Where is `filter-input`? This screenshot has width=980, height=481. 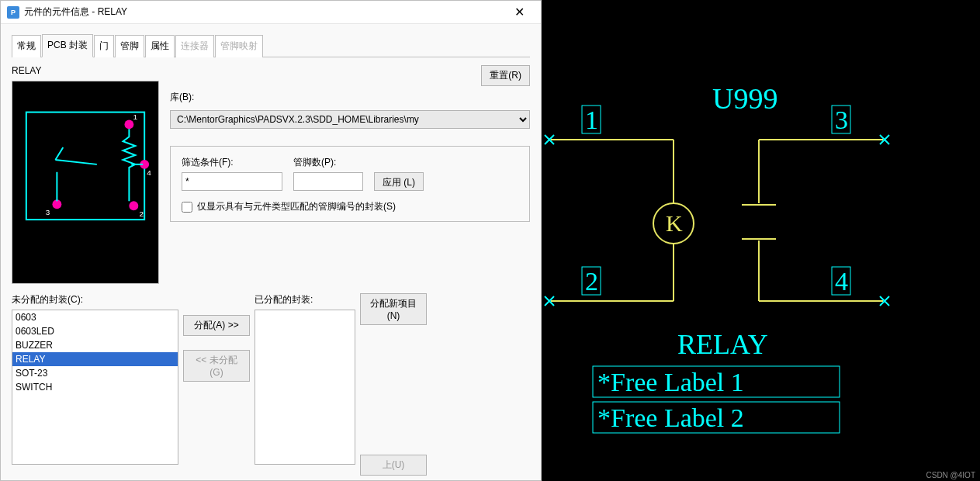
filter-input is located at coordinates (232, 182).